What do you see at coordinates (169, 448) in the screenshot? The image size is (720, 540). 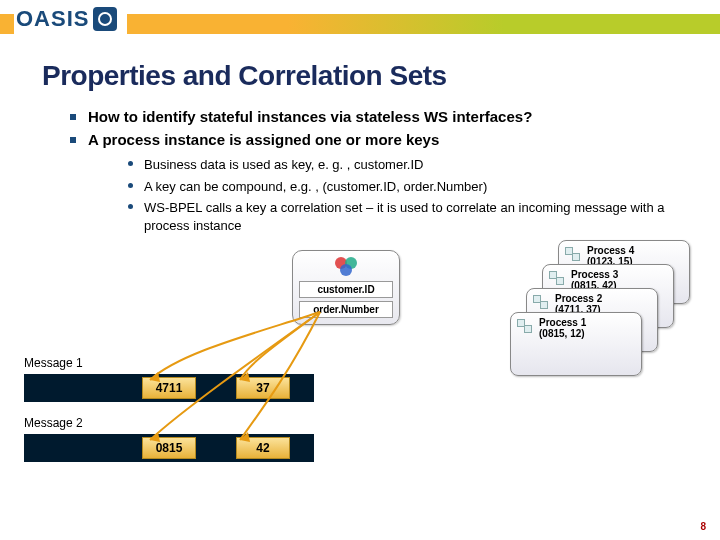 I see `message-bar: 0815 42` at bounding box center [169, 448].